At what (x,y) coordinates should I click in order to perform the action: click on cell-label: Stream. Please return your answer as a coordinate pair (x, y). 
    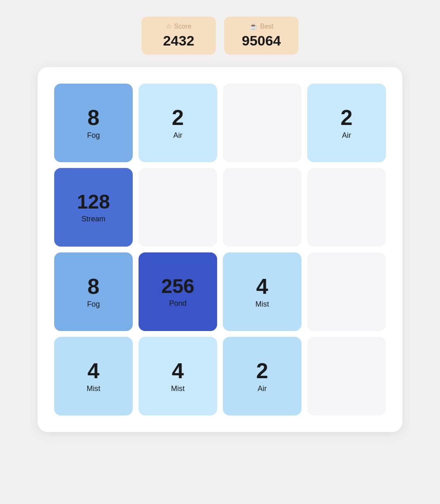
    Looking at the image, I should click on (93, 219).